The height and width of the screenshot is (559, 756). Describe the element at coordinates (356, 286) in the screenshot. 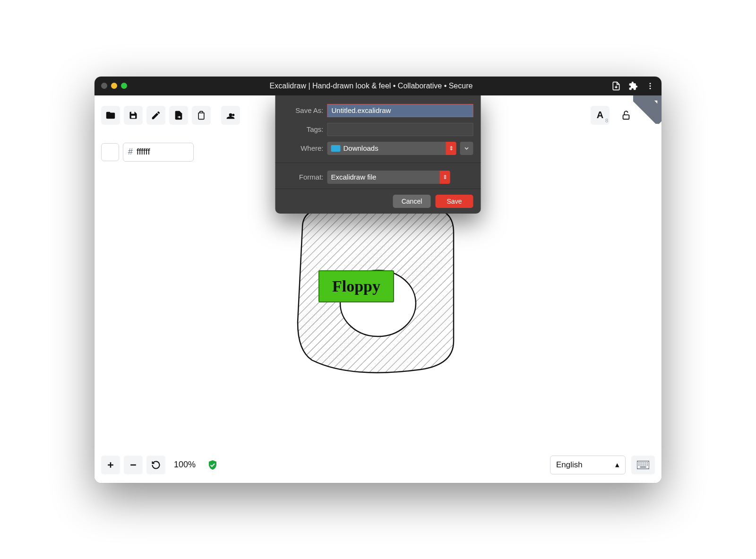

I see `drawing-label-text: Floppy` at that location.